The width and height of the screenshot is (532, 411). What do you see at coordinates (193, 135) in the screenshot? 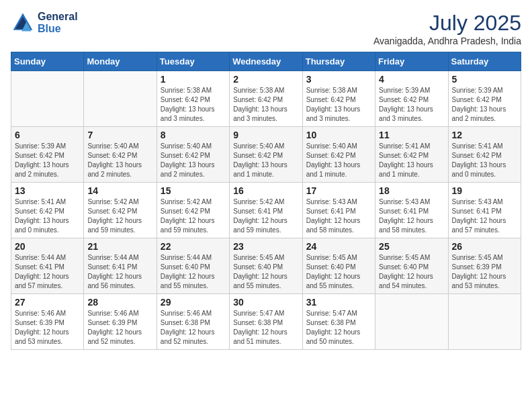
I see `day-number: 8` at bounding box center [193, 135].